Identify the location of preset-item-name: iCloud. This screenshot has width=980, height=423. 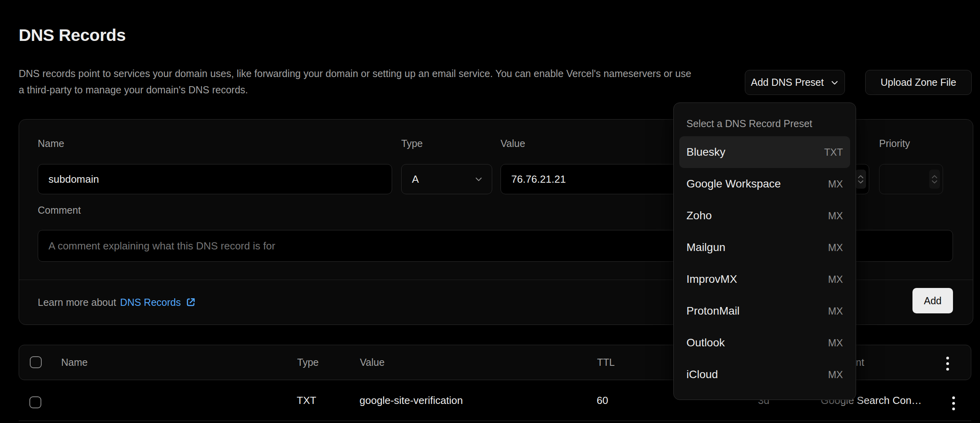
(702, 375).